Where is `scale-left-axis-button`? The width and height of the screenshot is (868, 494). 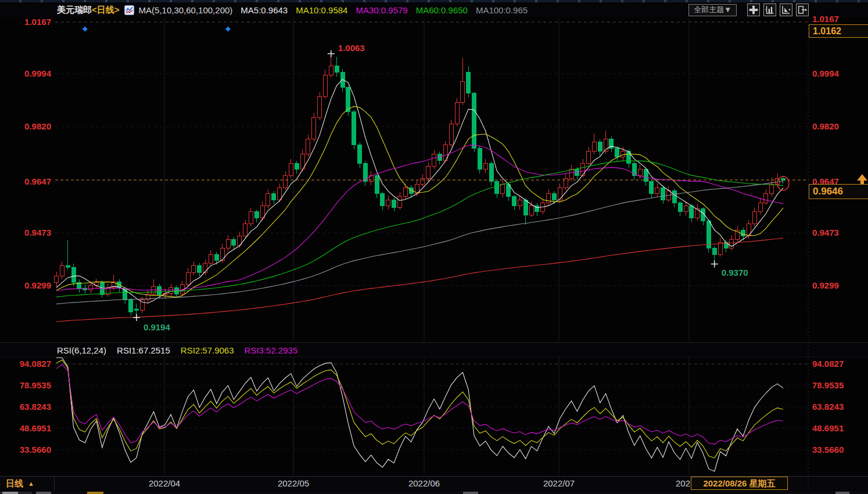
scale-left-axis-button is located at coordinates (770, 10).